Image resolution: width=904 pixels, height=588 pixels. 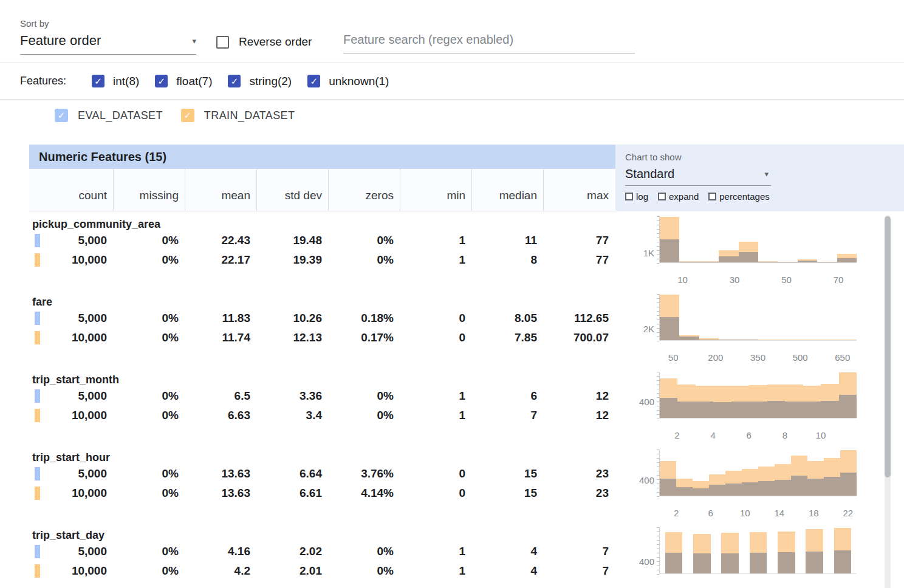 I want to click on feature-stats-row: 10,0000%13.636.614.14%01523, so click(x=322, y=493).